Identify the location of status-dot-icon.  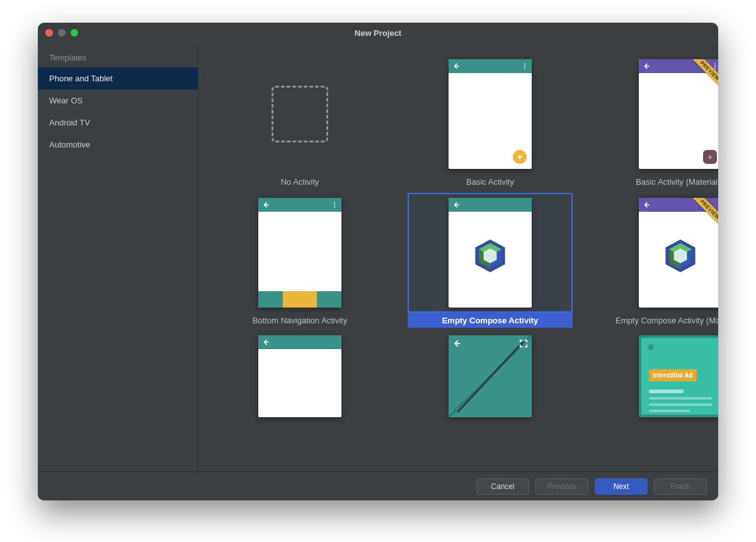
(651, 347).